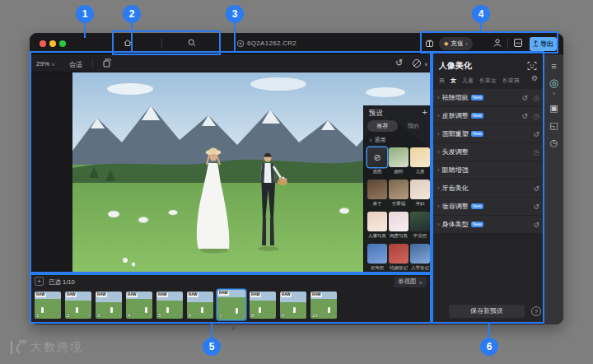 Image resolution: width=593 pixels, height=364 pixels. What do you see at coordinates (553, 189) in the screenshot?
I see `side-tool-strip: ≡◎∨▣◱◷` at bounding box center [553, 189].